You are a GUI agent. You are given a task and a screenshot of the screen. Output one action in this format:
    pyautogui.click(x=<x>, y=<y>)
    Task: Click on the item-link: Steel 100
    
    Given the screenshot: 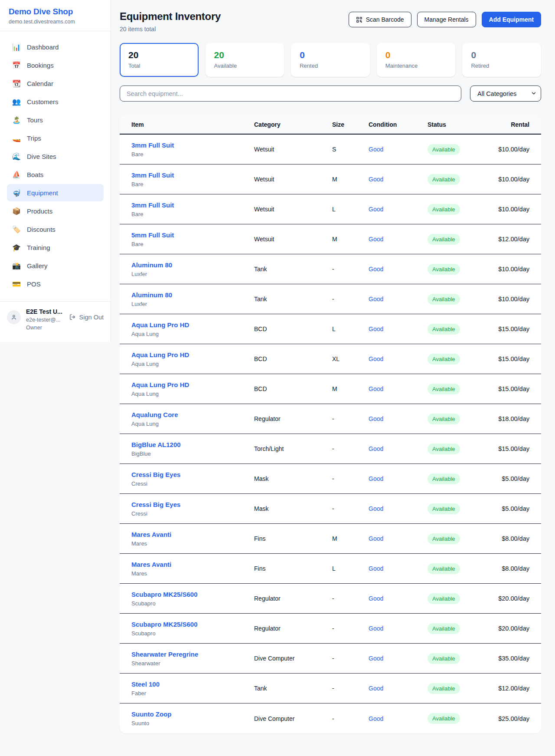 What is the action you would take?
    pyautogui.click(x=146, y=684)
    